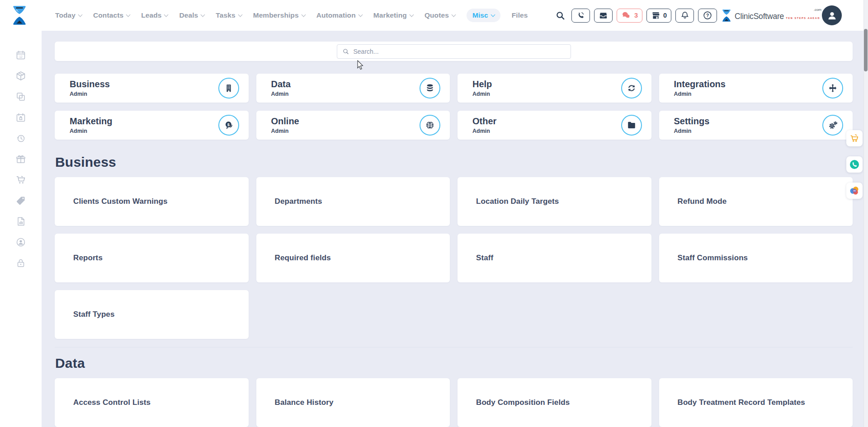 The height and width of the screenshot is (427, 868). Describe the element at coordinates (152, 258) in the screenshot. I see `item-card-reports: Reports` at that location.